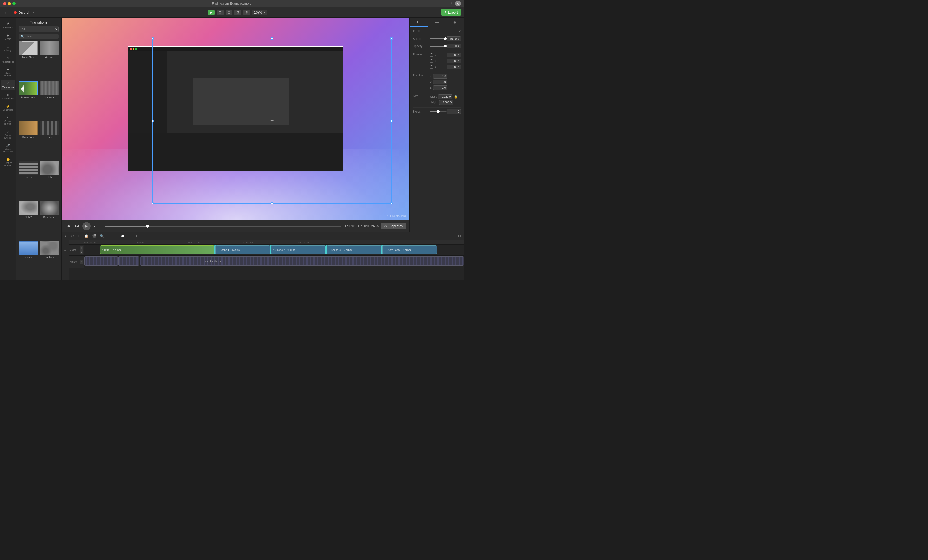 Image resolution: width=928 pixels, height=560 pixels. I want to click on user-avatar: U, so click(458, 4).